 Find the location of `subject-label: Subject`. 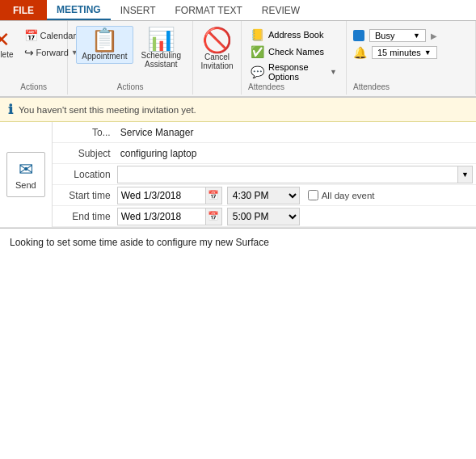

subject-label: Subject is located at coordinates (85, 154).